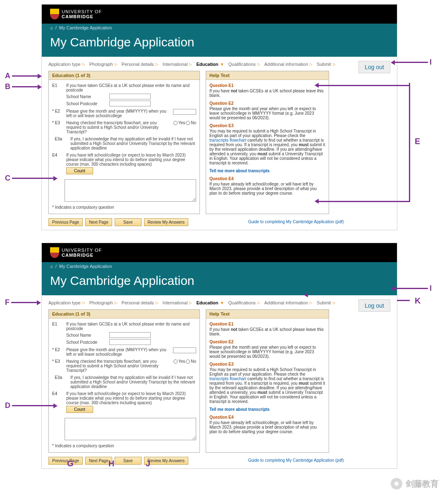  I want to click on nav-additional-info: Additional information▷, so click(289, 64).